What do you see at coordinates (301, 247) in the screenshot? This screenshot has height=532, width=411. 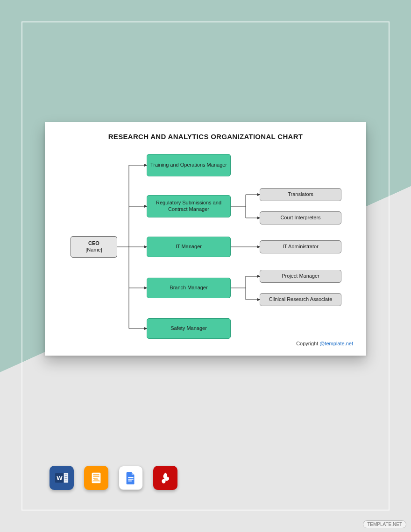 I see `org-node-it-administrator: IT Administrator` at bounding box center [301, 247].